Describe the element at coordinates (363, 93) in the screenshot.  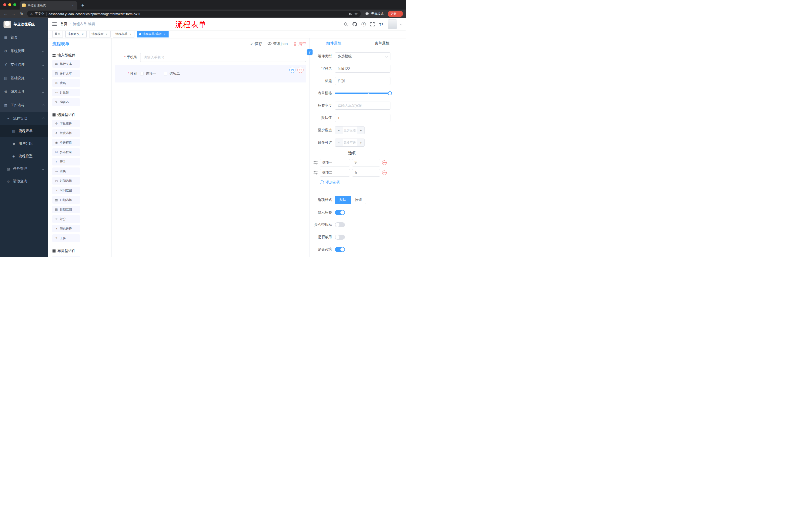
I see `form-grid-slider` at that location.